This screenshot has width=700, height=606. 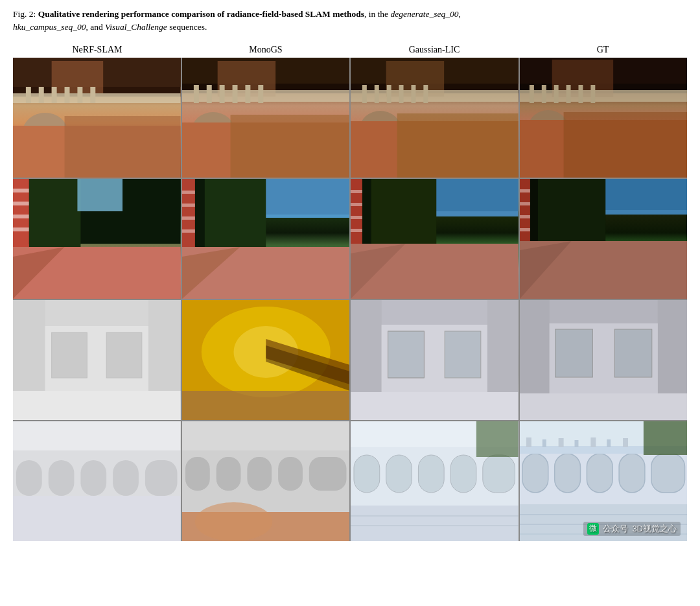 I want to click on cell-r4-nerf-slam, so click(x=97, y=481).